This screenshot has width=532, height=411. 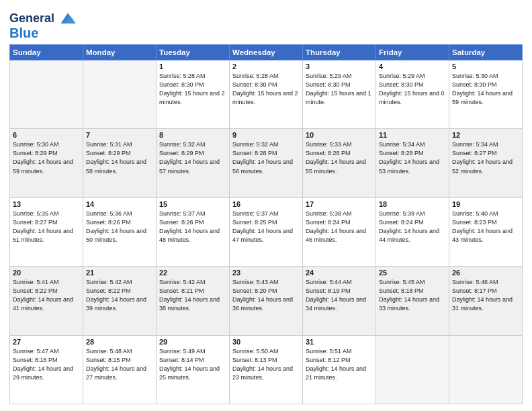 What do you see at coordinates (120, 158) in the screenshot?
I see `day-info: Sunrise: 5:31 AM Sunset: 8:29 PM Dayligh…` at bounding box center [120, 158].